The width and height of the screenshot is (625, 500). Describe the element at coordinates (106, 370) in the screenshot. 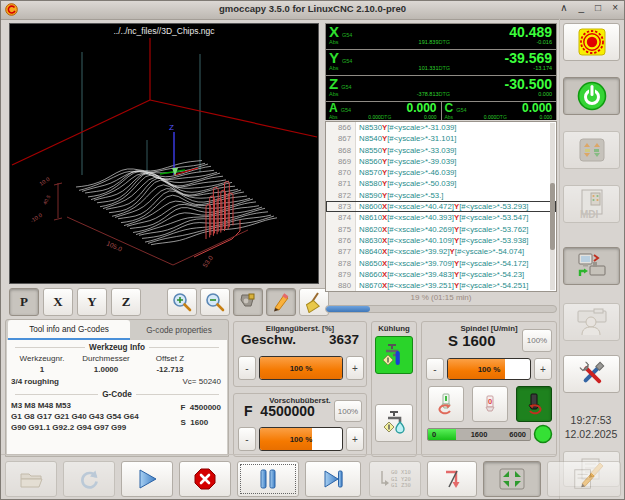

I see `tool-diameter-value: 1.0000` at that location.